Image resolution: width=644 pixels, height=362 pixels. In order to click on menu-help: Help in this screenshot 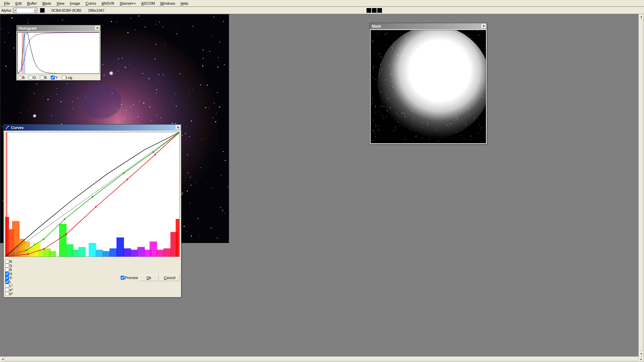, I will do `click(184, 3)`.